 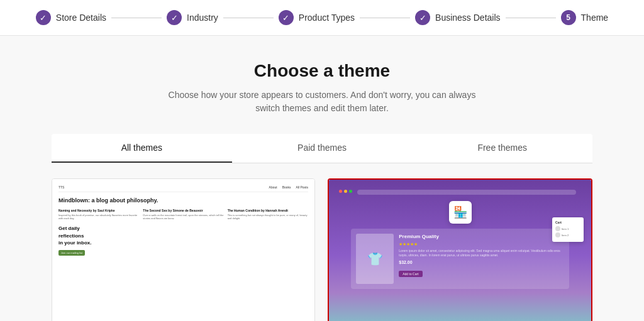 I want to click on sf-side-card: Cart Item 1 Item 2, so click(x=568, y=230).